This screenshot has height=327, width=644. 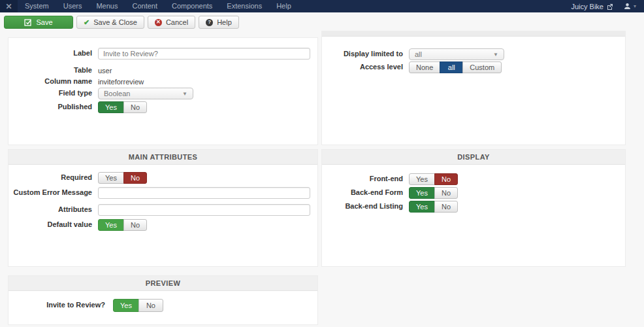 What do you see at coordinates (135, 107) in the screenshot?
I see `published-no-button: No` at bounding box center [135, 107].